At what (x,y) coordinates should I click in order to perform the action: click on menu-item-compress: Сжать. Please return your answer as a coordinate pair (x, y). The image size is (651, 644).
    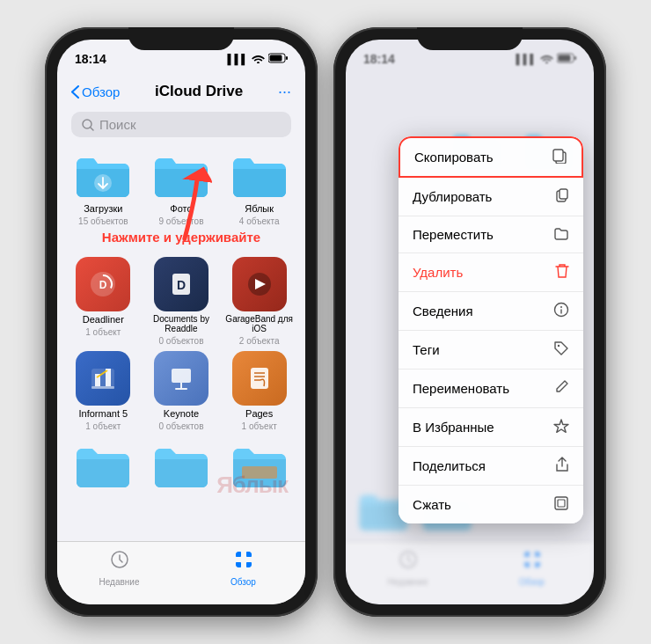
    Looking at the image, I should click on (491, 505).